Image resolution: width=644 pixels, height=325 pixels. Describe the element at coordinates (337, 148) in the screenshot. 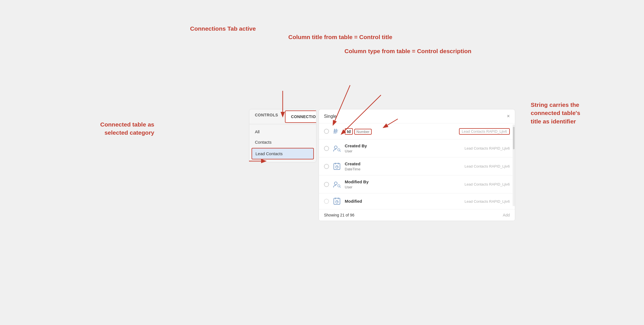

I see `user-search-icon` at that location.